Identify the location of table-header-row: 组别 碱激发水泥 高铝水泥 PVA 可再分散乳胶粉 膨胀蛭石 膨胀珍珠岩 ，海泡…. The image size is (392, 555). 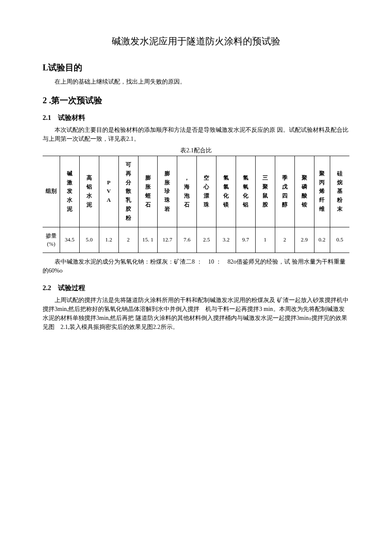
(196, 192).